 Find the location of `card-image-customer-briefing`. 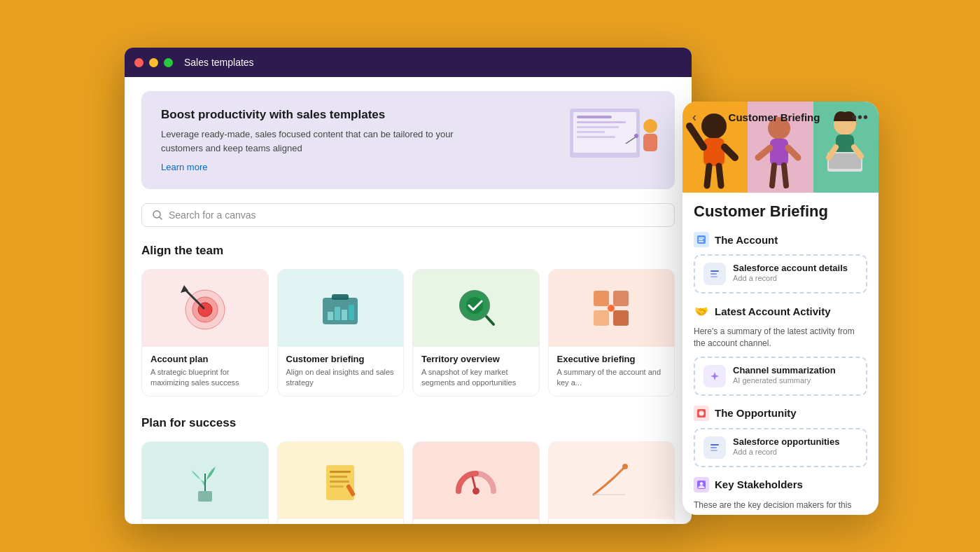

card-image-customer-briefing is located at coordinates (341, 308).